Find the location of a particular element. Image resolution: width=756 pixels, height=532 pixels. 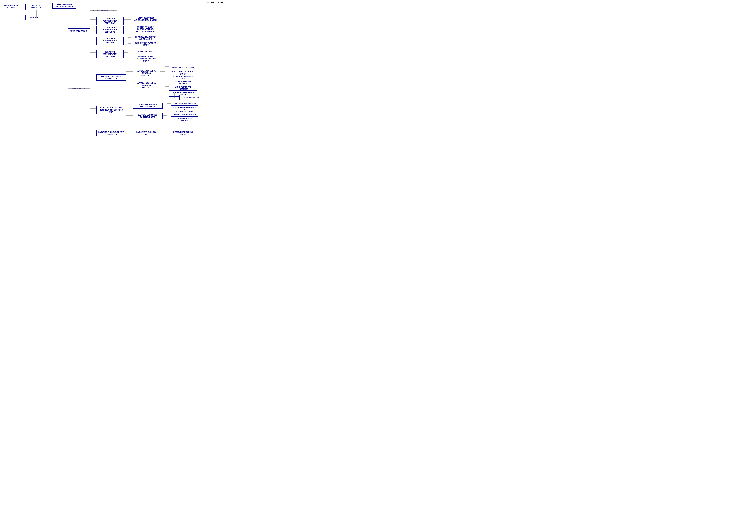

date-label: As of APRIL 1ST, 2025 is located at coordinates (215, 2).